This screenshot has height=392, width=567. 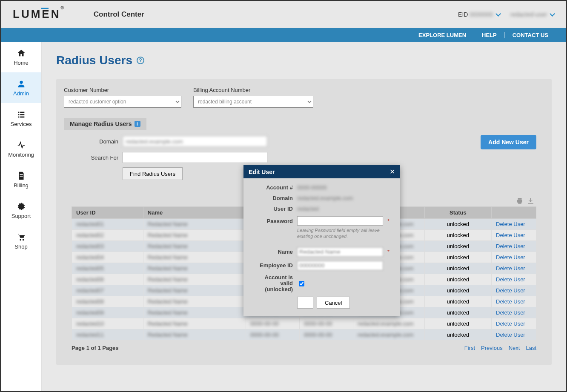 I want to click on user-icon, so click(x=21, y=84).